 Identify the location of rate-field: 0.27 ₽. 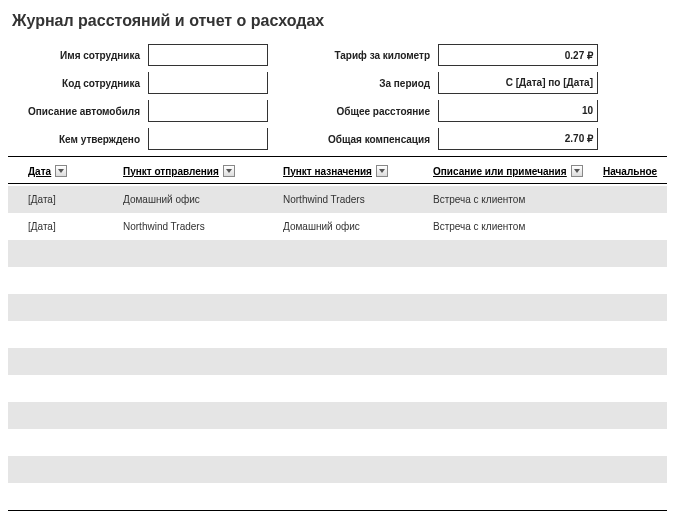
(518, 55).